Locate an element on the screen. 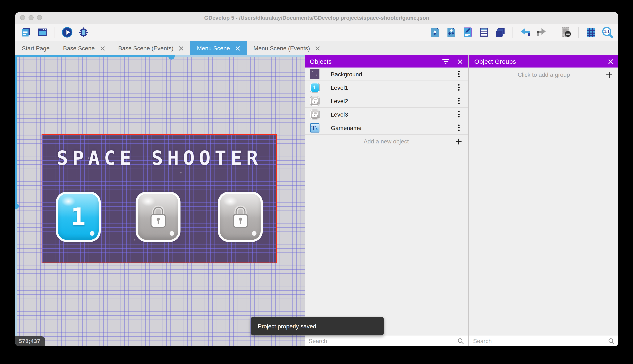  toolbar-right-group: 1:1 is located at coordinates (521, 32).